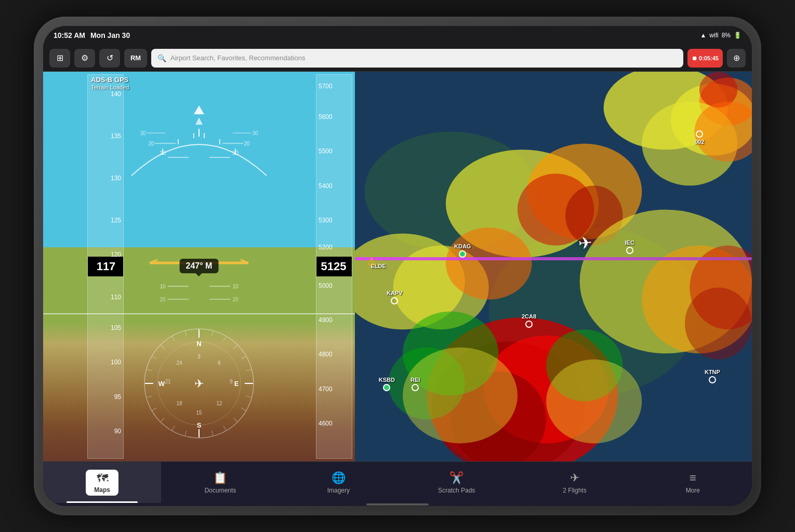 Image resolution: width=795 pixels, height=532 pixels. What do you see at coordinates (325, 423) in the screenshot?
I see `alt-4600: 4600` at bounding box center [325, 423].